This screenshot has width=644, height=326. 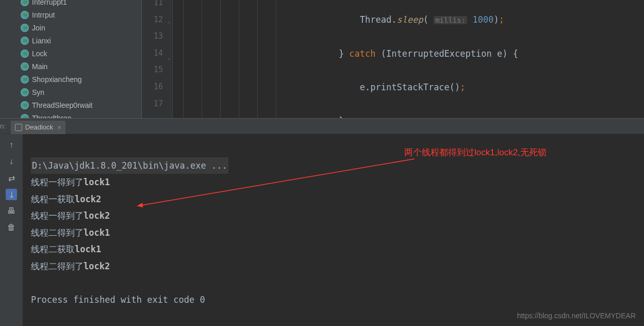 I want to click on tree-item-label: ThreadSleep0rwait, so click(x=62, y=105).